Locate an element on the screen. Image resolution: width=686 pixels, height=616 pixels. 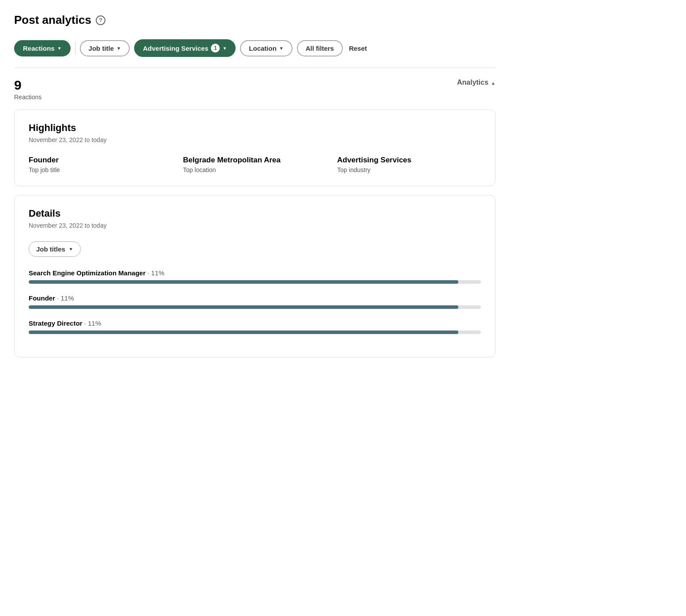
reactions-filter-button: Reactions is located at coordinates (42, 49).